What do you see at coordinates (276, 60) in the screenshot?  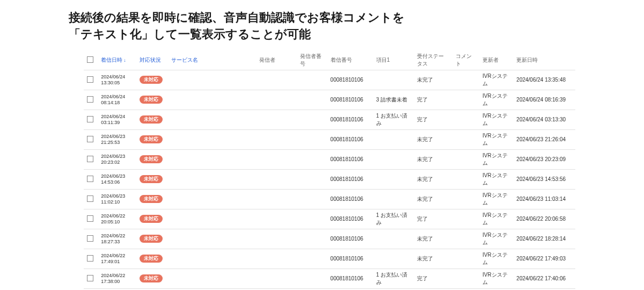 I see `col-sender: 発信者` at bounding box center [276, 60].